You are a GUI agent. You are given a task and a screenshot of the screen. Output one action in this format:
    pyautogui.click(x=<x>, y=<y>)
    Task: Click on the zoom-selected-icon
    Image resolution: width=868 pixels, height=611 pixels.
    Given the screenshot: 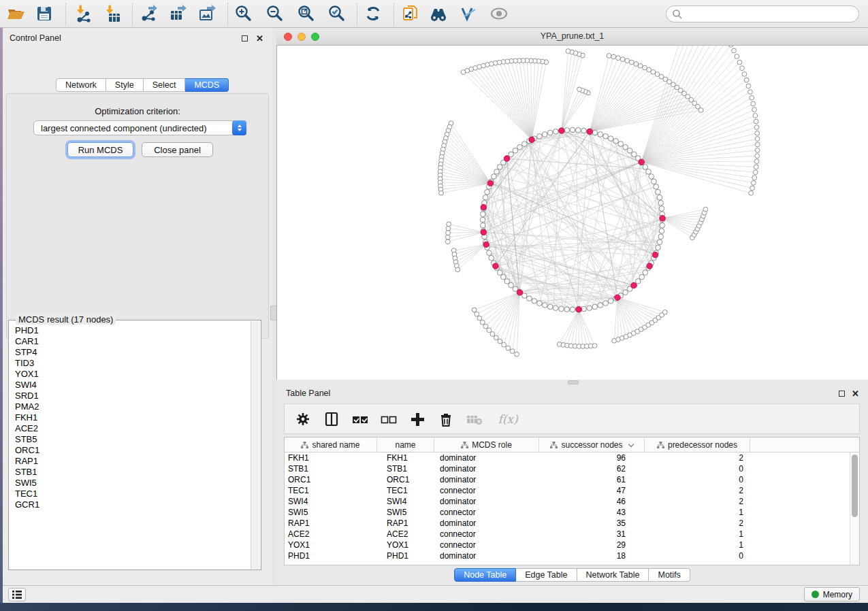 What is the action you would take?
    pyautogui.click(x=336, y=14)
    